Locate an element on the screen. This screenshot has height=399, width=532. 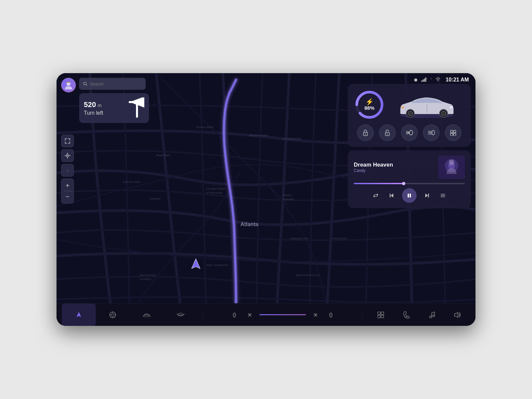
car-image is located at coordinates (427, 105).